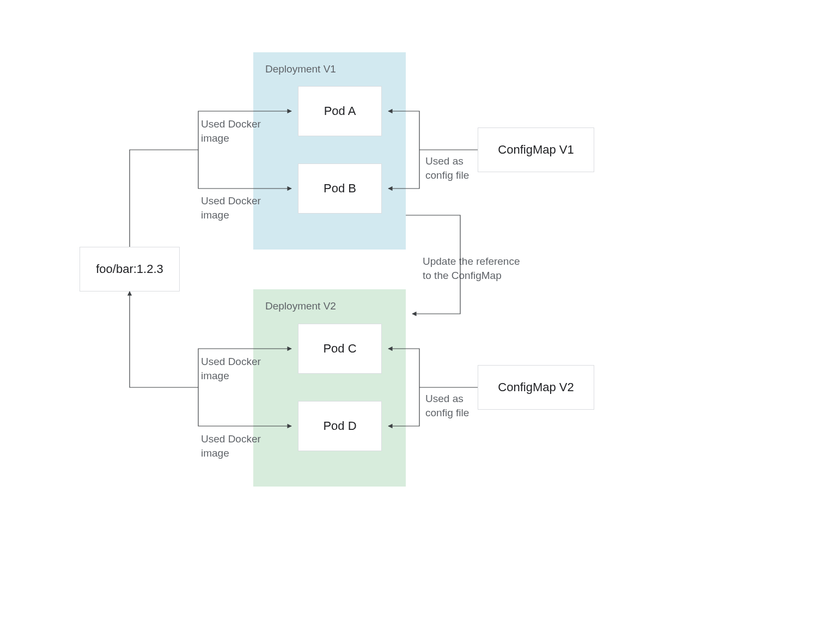  Describe the element at coordinates (340, 349) in the screenshot. I see `pod-c-label: Pod C` at that location.